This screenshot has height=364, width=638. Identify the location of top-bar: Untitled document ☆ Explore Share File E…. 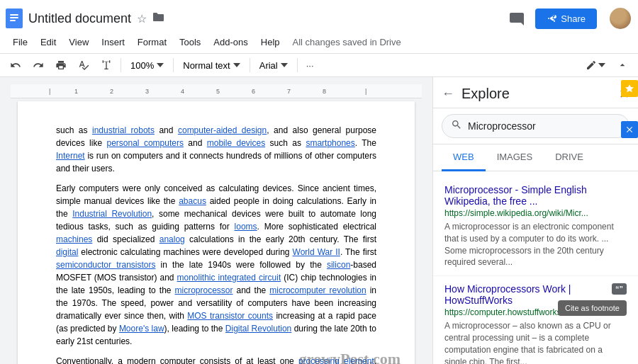
(319, 27).